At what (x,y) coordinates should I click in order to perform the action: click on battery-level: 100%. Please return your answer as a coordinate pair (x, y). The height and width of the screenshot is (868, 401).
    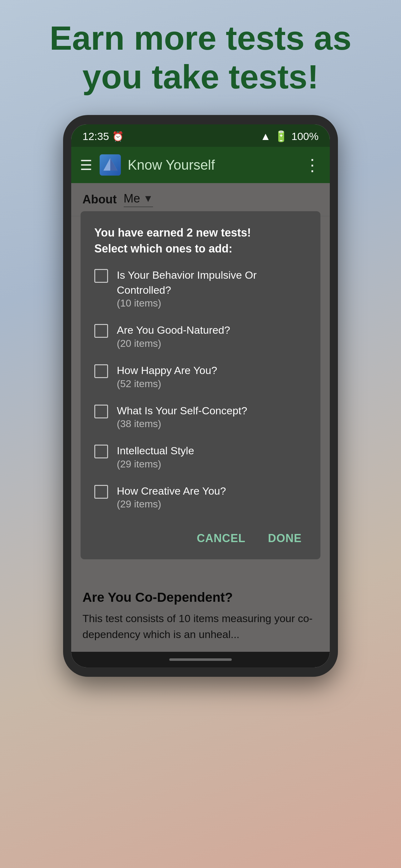
    Looking at the image, I should click on (305, 136).